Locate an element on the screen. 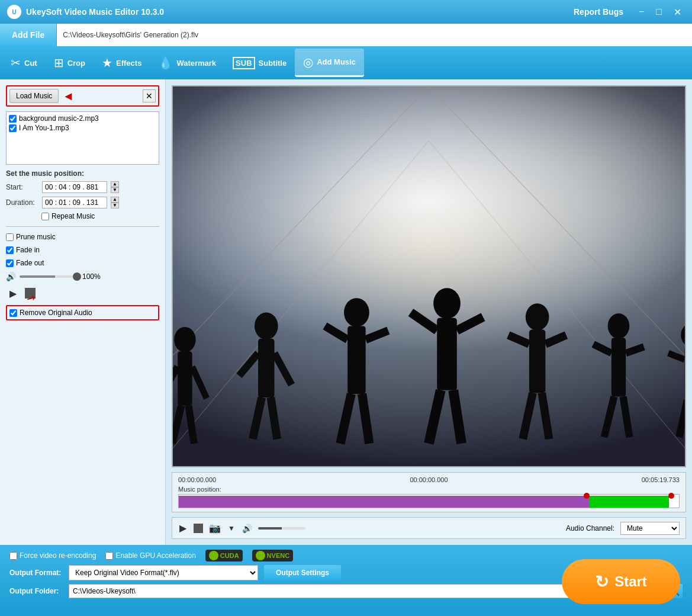  nvenc-badge: NVENC is located at coordinates (273, 556).